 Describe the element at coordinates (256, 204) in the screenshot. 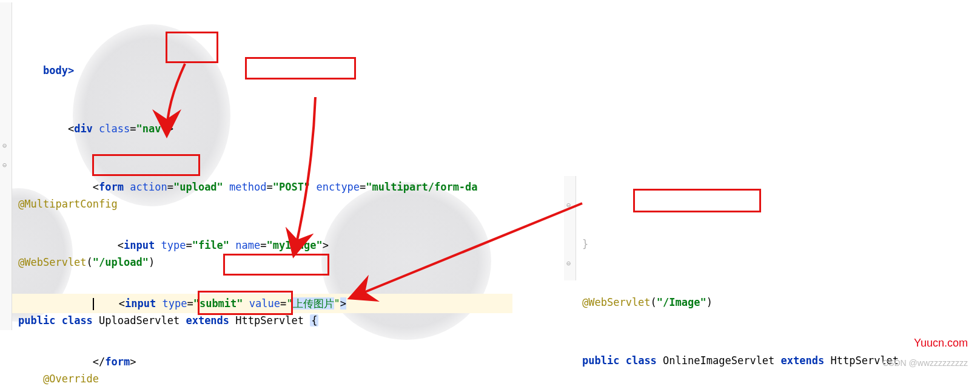

I see `code-line: @MultipartConfig` at that location.